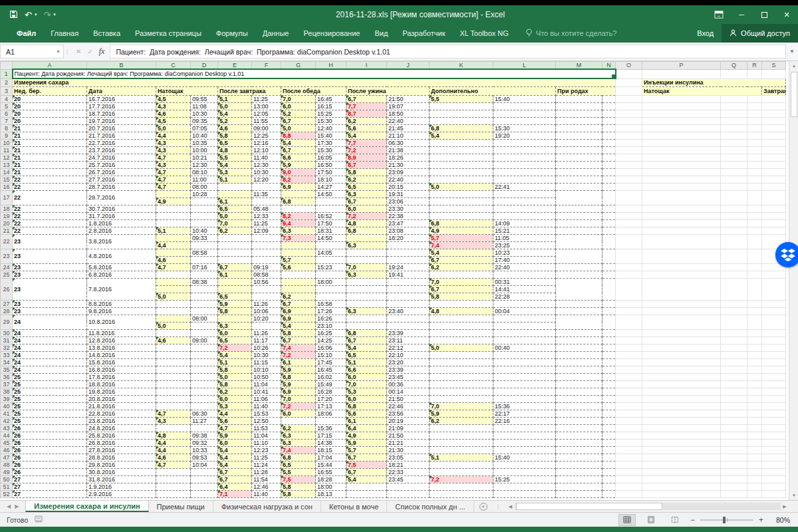  Describe the element at coordinates (174, 201) in the screenshot. I see `cell: 4,9` at that location.